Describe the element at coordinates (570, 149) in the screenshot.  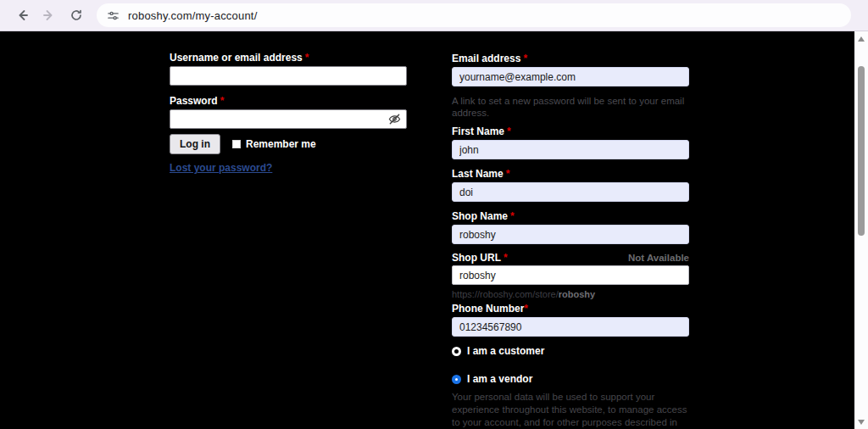
I see `first-name-input` at that location.